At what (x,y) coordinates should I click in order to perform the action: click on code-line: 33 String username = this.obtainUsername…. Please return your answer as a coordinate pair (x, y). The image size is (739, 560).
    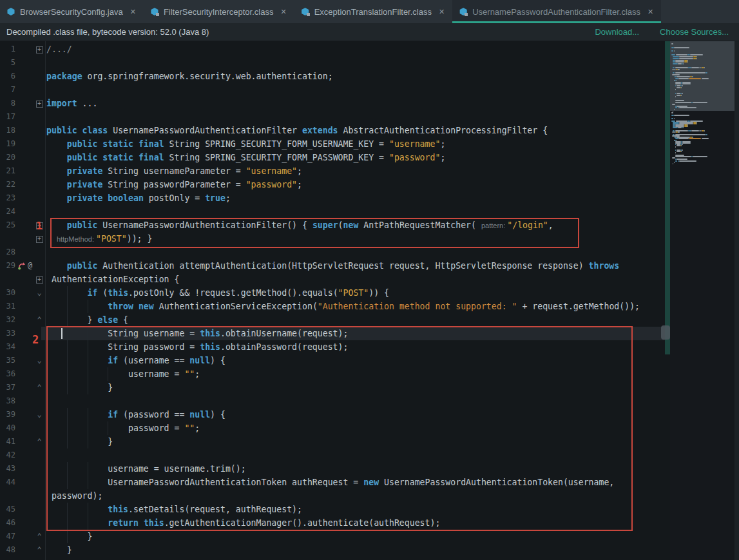
    Looking at the image, I should click on (332, 334).